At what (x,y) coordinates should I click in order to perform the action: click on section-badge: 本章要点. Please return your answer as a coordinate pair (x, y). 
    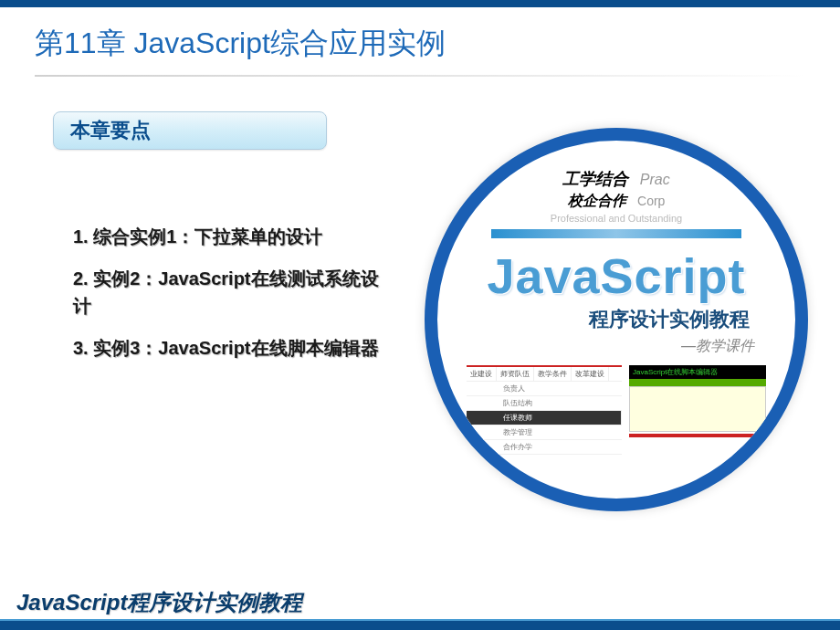
    Looking at the image, I should click on (190, 131).